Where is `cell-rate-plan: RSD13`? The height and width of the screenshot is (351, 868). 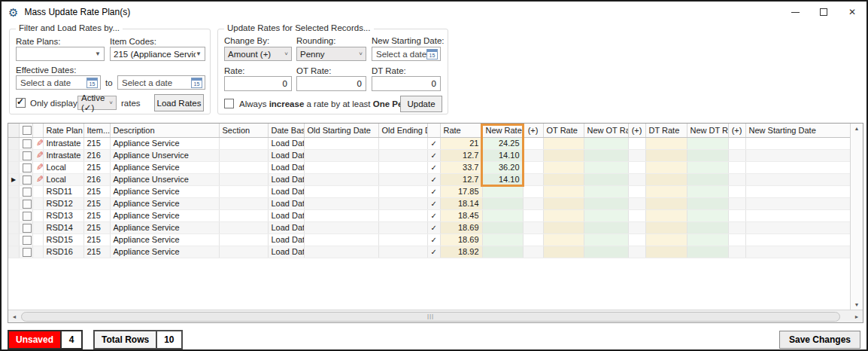
cell-rate-plan: RSD13 is located at coordinates (63, 215).